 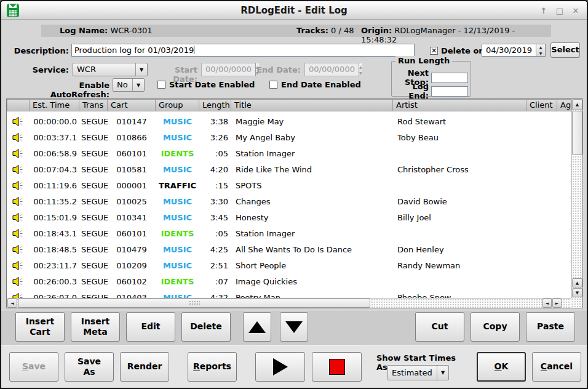 What do you see at coordinates (289, 153) in the screenshot?
I see `table-row: 00:06:58.9SEGUE060101IDENTS:05Station Im…` at bounding box center [289, 153].